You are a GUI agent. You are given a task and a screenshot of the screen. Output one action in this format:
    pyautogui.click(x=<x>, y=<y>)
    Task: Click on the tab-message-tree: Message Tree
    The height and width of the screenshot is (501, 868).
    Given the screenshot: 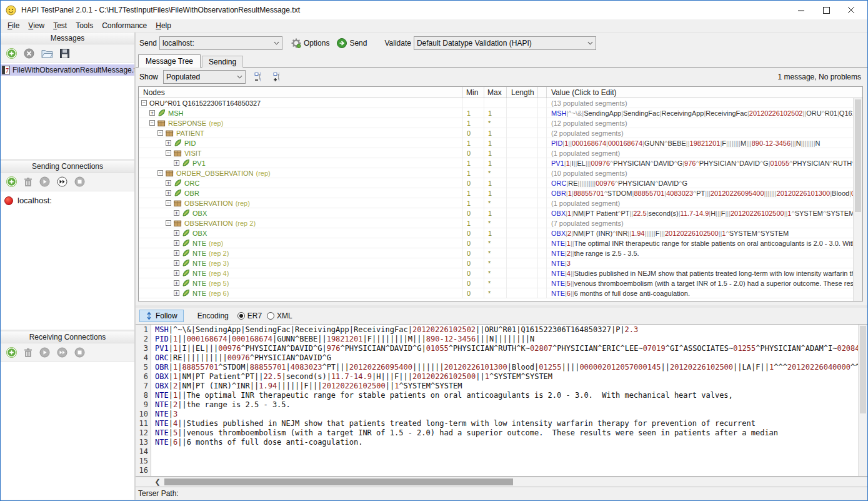 What is the action you would take?
    pyautogui.click(x=169, y=61)
    